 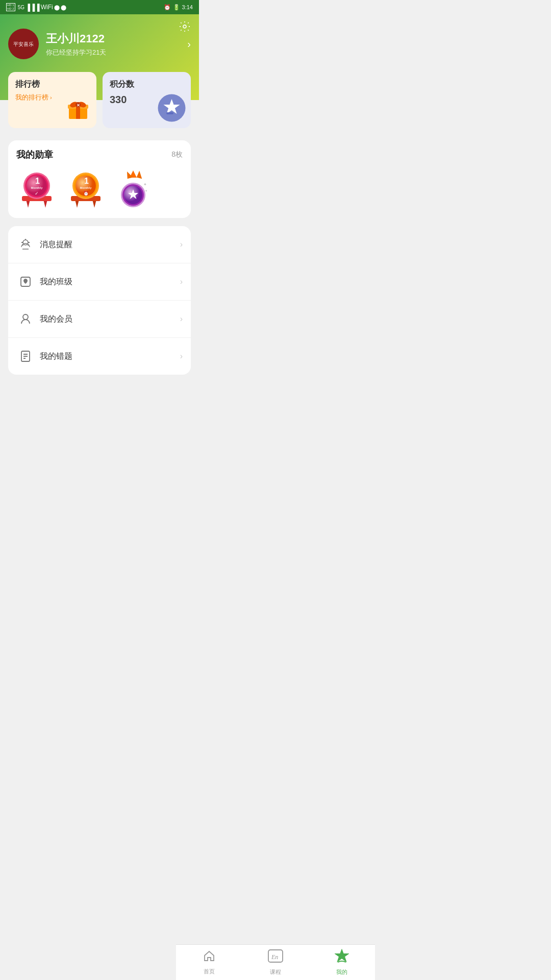 I want to click on time-display: 3:14, so click(x=188, y=7).